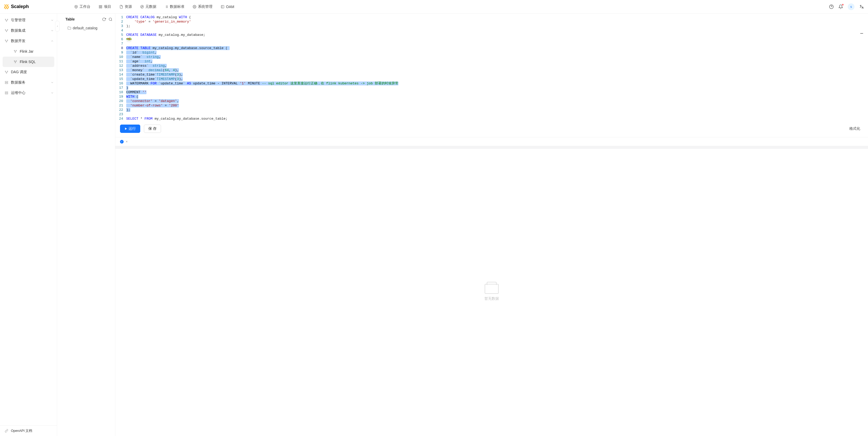  I want to click on list-icon, so click(166, 7).